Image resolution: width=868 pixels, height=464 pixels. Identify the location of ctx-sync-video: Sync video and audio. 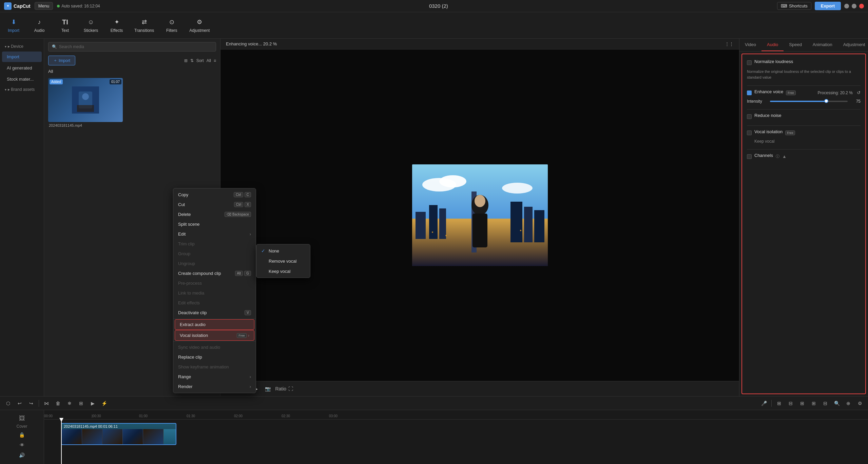
(214, 347).